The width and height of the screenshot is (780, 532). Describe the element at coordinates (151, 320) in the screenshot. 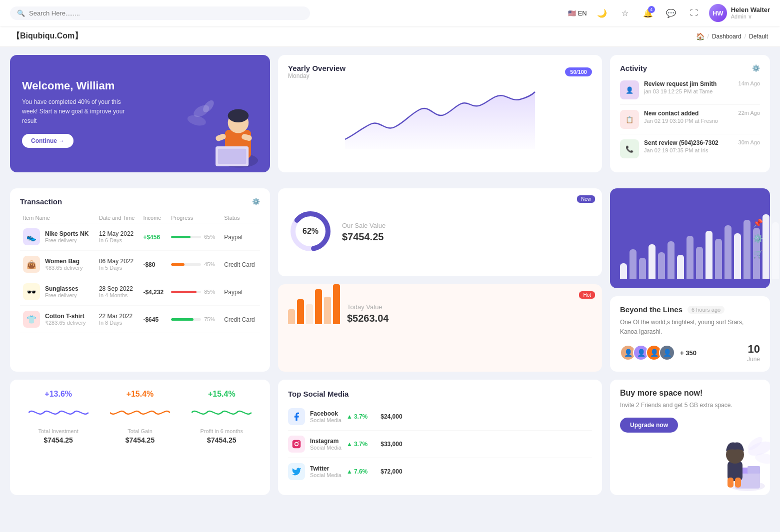

I see `tx-income: -$645` at that location.